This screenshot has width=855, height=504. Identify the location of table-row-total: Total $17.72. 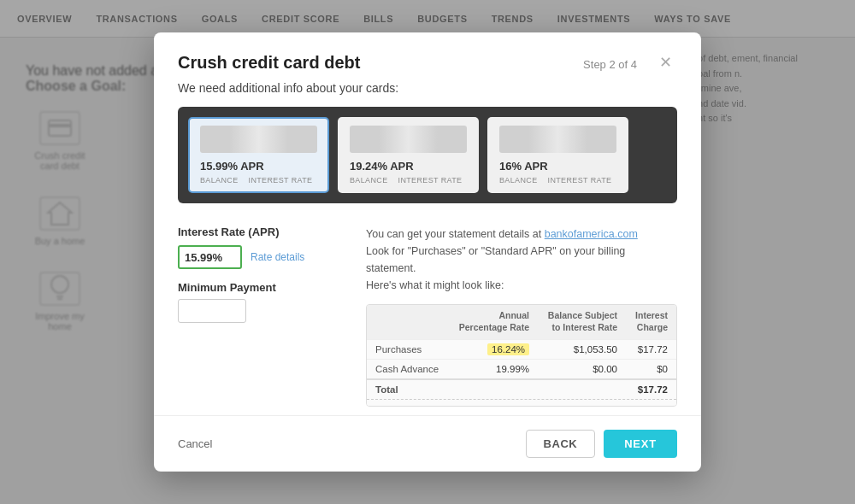
(522, 390).